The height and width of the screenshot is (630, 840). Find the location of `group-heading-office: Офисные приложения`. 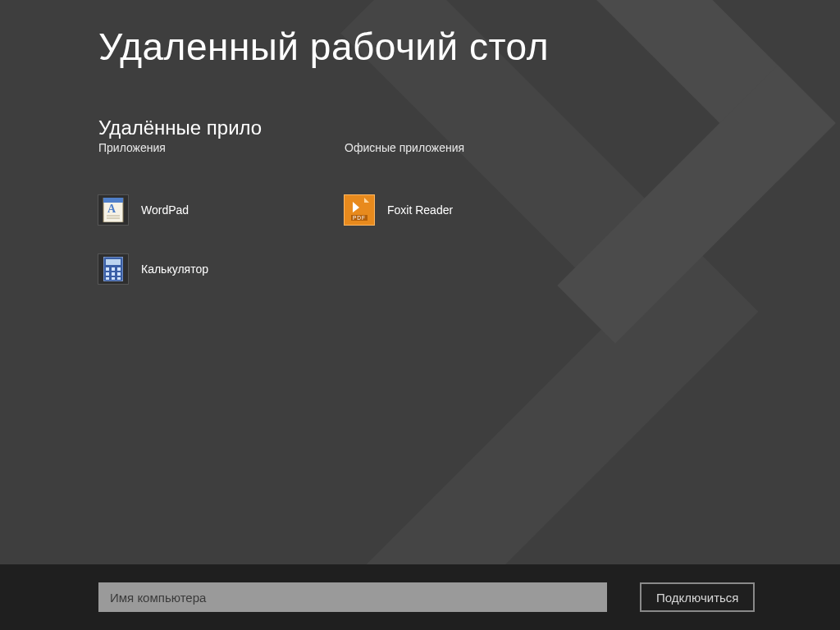

group-heading-office: Офисные приложения is located at coordinates (468, 148).